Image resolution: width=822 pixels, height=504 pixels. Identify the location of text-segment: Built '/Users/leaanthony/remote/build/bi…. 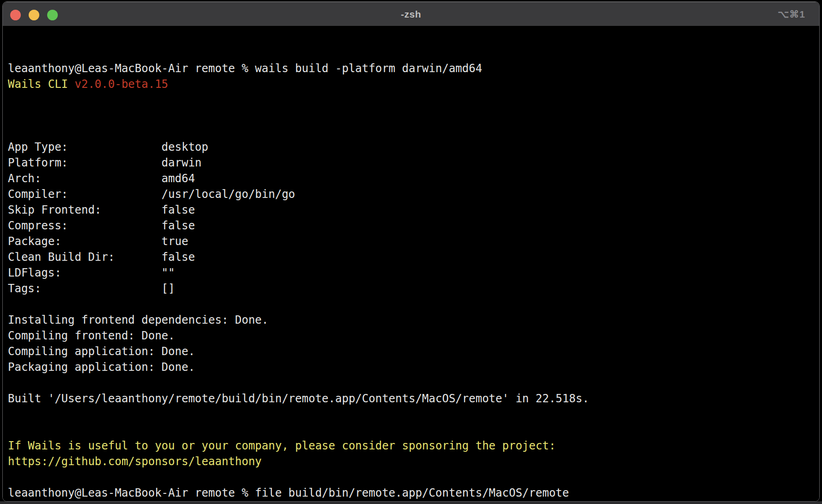
(299, 399).